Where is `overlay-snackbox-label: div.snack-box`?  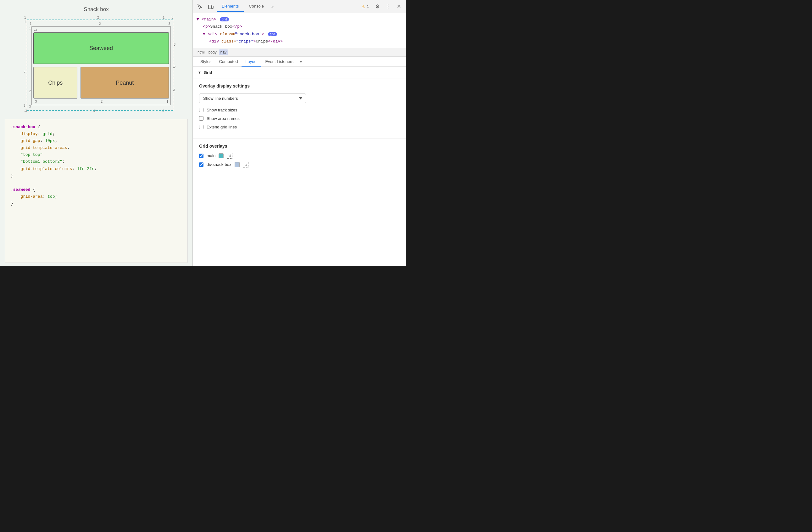 overlay-snackbox-label: div.snack-box is located at coordinates (219, 165).